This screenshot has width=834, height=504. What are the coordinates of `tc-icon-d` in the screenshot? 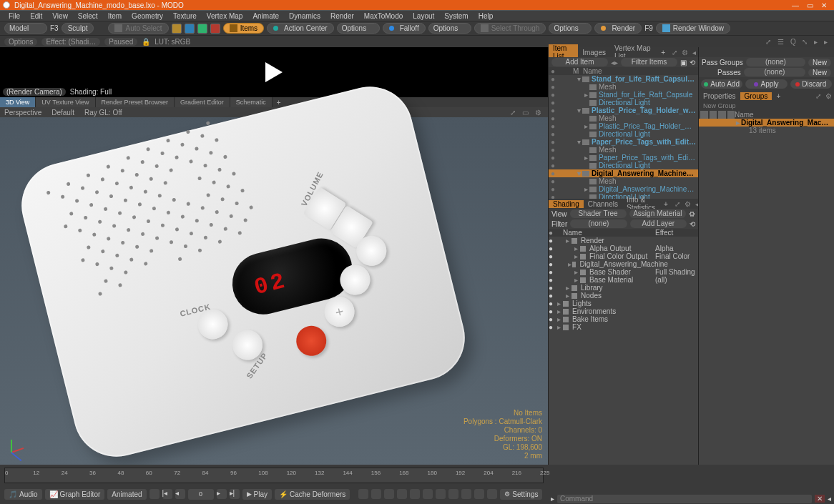 It's located at (402, 494).